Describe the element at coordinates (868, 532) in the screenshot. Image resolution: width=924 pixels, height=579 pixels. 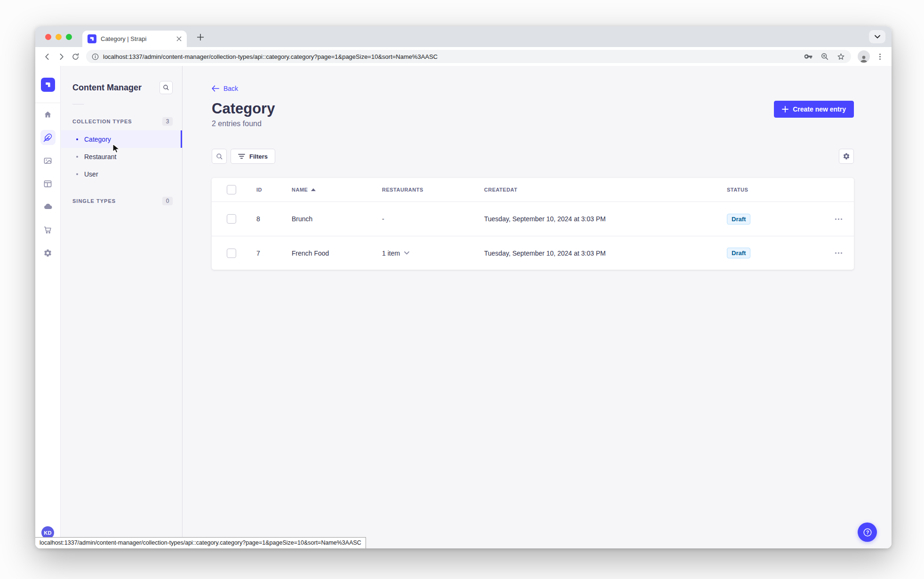
I see `question-mark-icon: ?` at that location.